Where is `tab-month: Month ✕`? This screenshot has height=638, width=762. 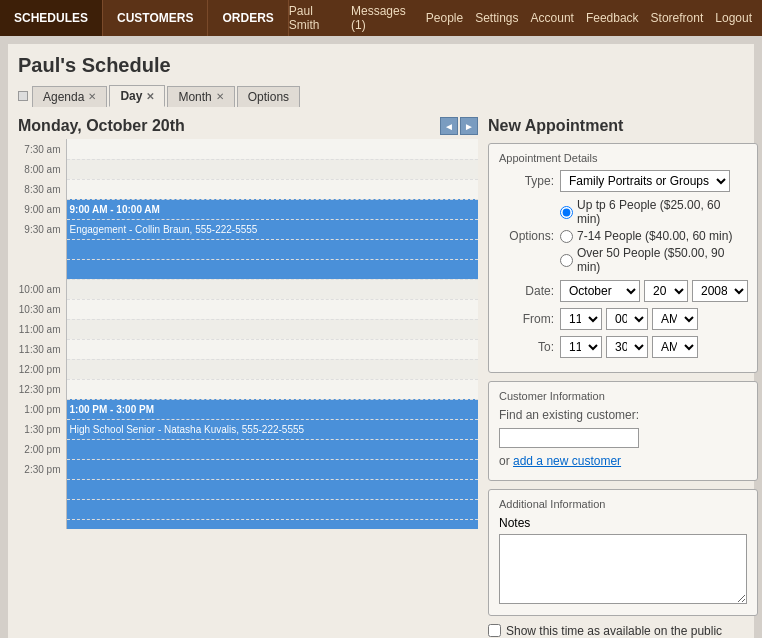 tab-month: Month ✕ is located at coordinates (200, 96).